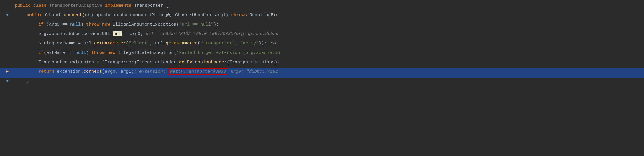 The image size is (644, 156). Describe the element at coordinates (199, 44) in the screenshot. I see `open-paren-2: (` at that location.